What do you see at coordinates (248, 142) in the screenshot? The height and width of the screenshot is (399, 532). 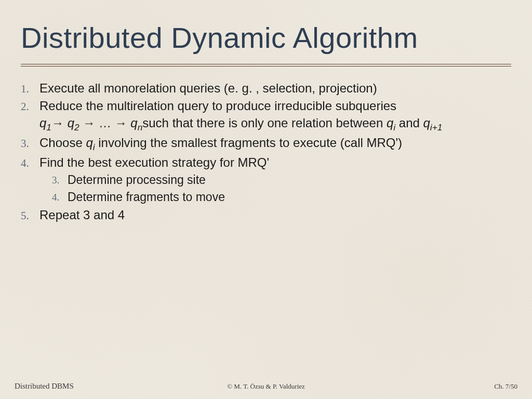 I see `item-text-b: involving the smallest fragments to exec…` at bounding box center [248, 142].